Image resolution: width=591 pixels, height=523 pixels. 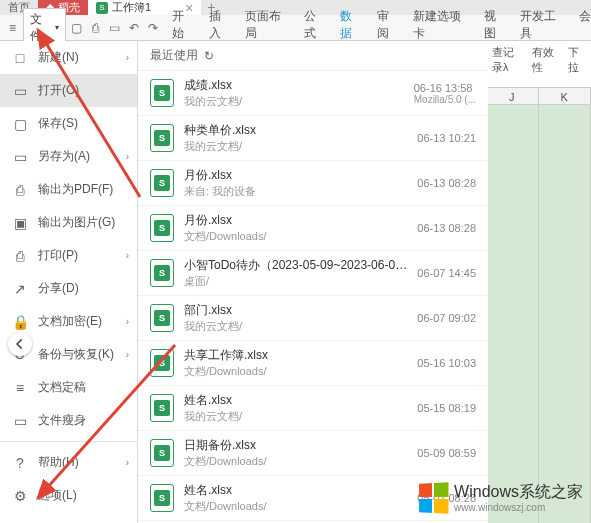 I want to click on recent-header-label: 最近使用, so click(x=174, y=56).